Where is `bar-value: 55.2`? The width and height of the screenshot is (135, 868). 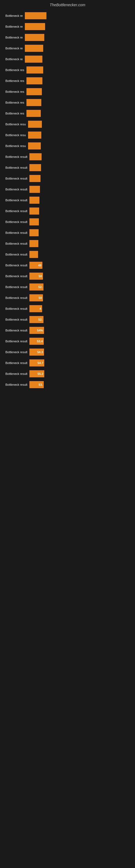 bar-value: 55.2 is located at coordinates (40, 374).